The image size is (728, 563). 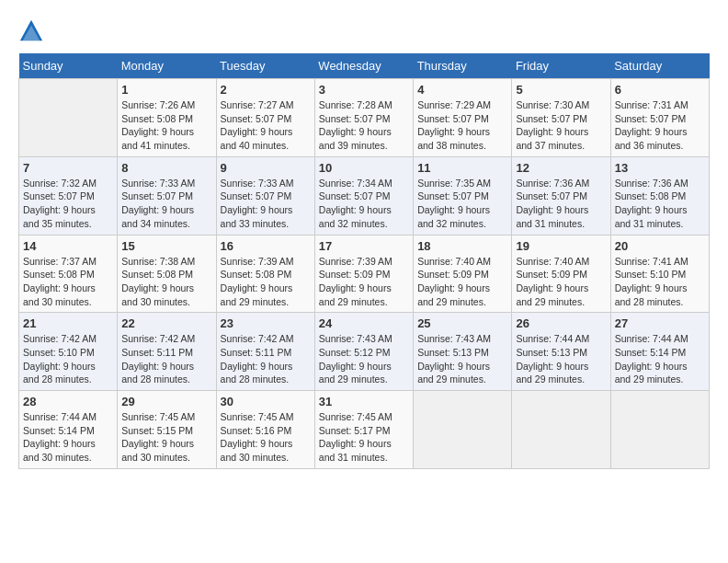 What do you see at coordinates (31, 31) in the screenshot?
I see `logo-icon` at bounding box center [31, 31].